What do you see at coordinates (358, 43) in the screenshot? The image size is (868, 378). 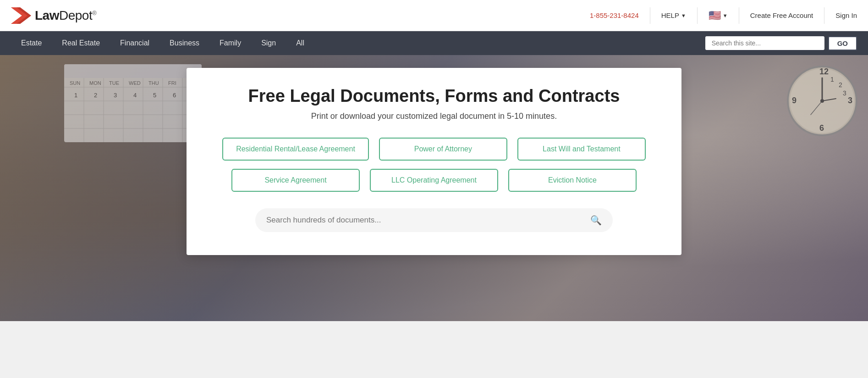 I see `nav-links: Estate Real Estate Financial Business Fa…` at bounding box center [358, 43].